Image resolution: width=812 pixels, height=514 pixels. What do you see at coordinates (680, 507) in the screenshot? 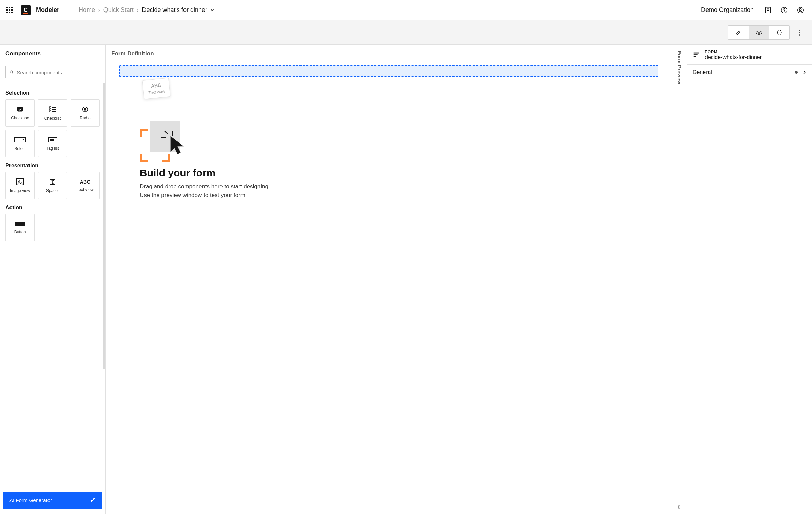
I see `expand-preview-icon` at bounding box center [680, 507].